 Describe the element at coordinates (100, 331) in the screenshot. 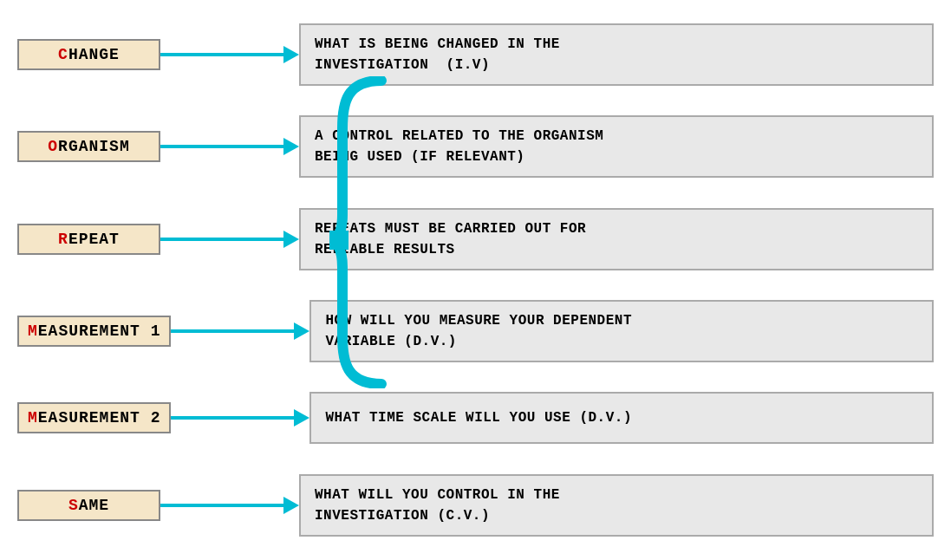

I see `label-rest-m1: EASUREMENT 1` at that location.